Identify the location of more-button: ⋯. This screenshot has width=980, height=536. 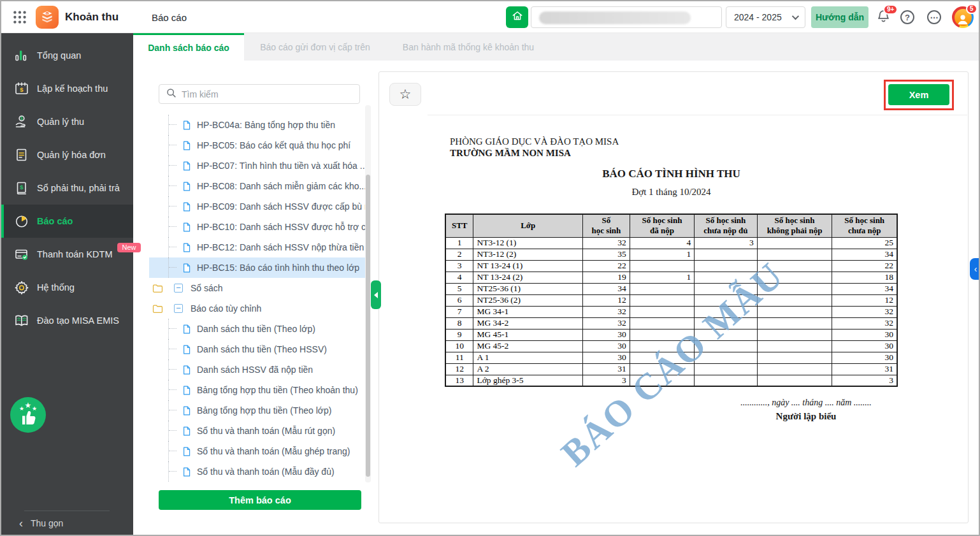
(934, 17).